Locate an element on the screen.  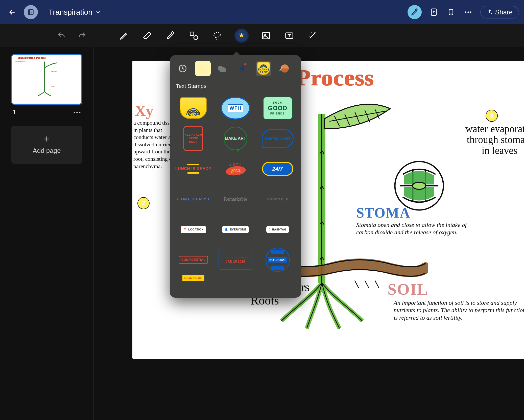
feather-heart-icon is located at coordinates (243, 68).